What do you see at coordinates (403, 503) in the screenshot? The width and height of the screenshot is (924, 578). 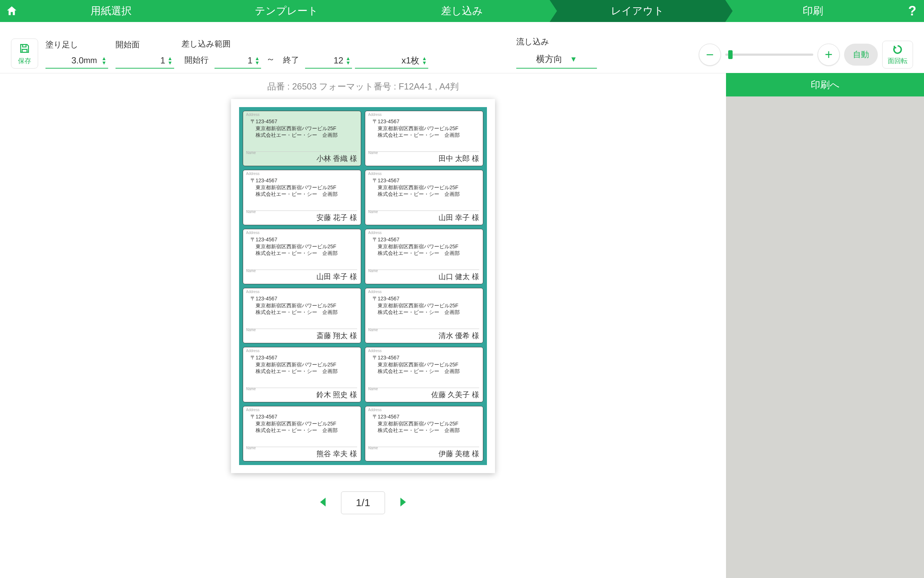 I see `next-page-button` at bounding box center [403, 503].